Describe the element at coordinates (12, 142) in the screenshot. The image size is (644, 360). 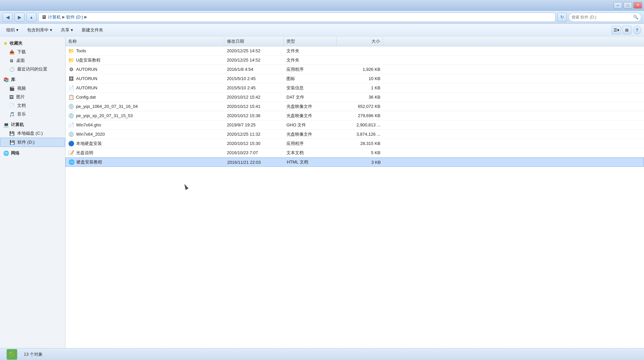
I see `d-drive-icon: 💾` at that location.